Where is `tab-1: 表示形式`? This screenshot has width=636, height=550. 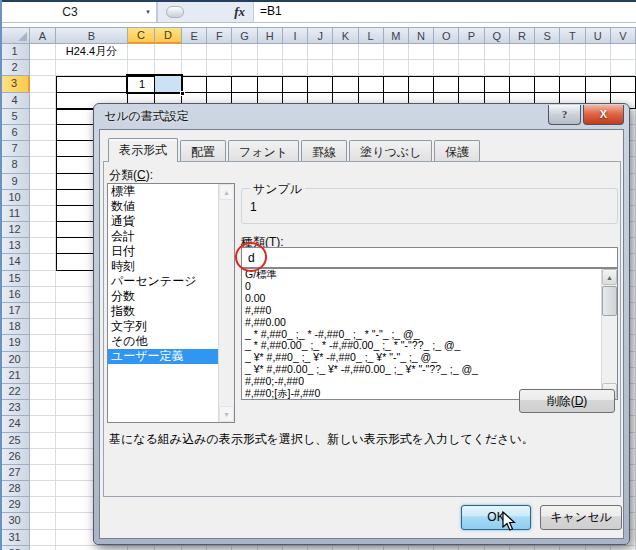 tab-1: 表示形式 is located at coordinates (143, 150).